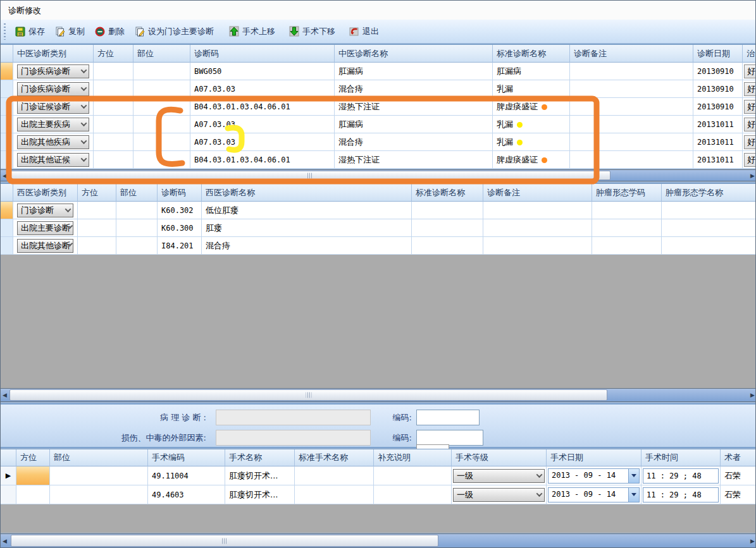  I want to click on arrow-up-icon, so click(234, 32).